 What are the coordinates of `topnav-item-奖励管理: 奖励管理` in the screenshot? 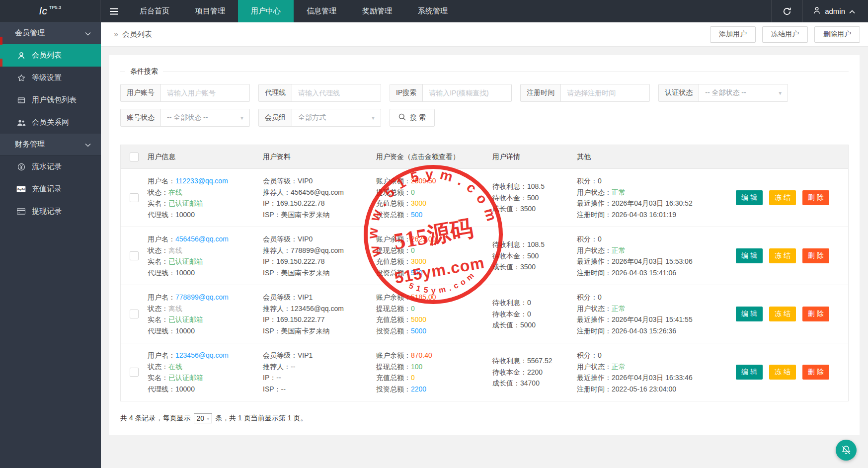 It's located at (377, 11).